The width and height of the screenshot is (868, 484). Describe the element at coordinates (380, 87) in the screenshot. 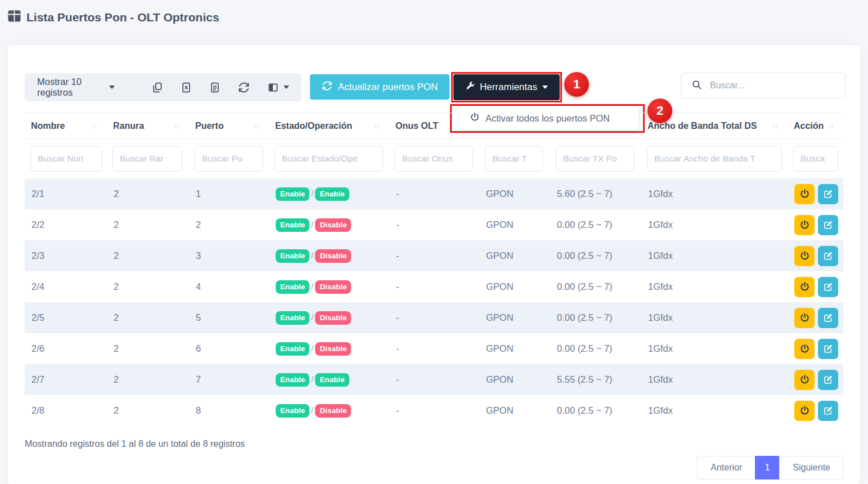

I see `refresh-pon-ports-button: Actualizar puertos PON` at that location.